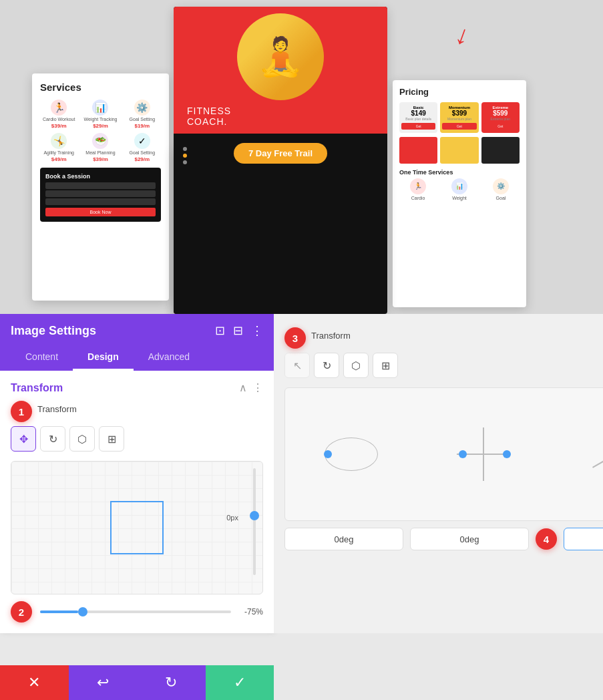 The height and width of the screenshot is (700, 603). I want to click on transform-move-btn: ✥, so click(23, 439).